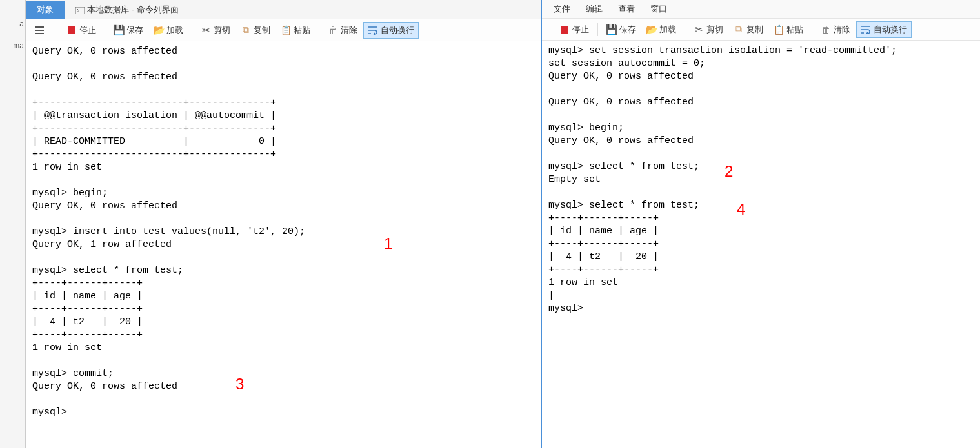 The image size is (980, 448). I want to click on menu-window: 窗口, so click(659, 9).